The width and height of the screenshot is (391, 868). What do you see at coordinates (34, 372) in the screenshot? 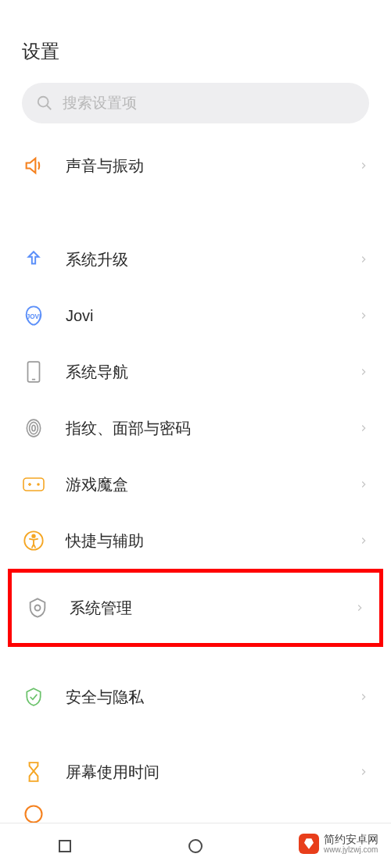
I see `navigation-icon` at bounding box center [34, 372].